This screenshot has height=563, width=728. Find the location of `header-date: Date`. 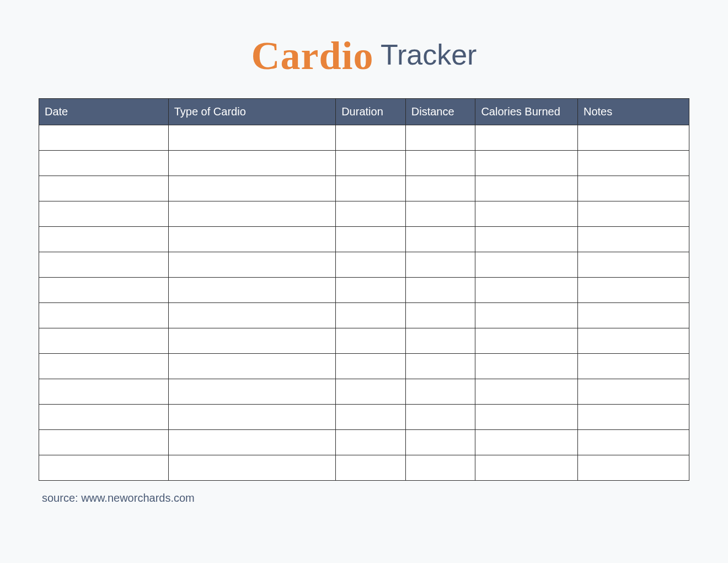

header-date: Date is located at coordinates (104, 112).